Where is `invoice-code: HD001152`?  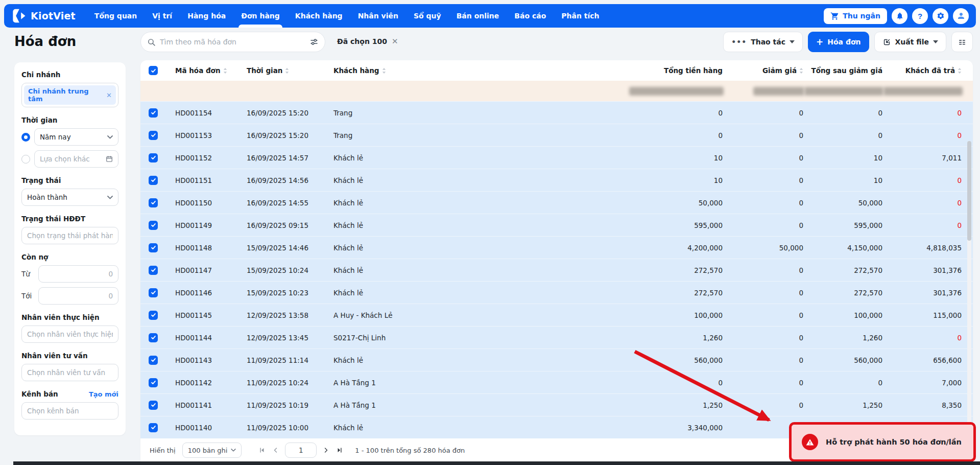
invoice-code: HD001152 is located at coordinates (207, 158).